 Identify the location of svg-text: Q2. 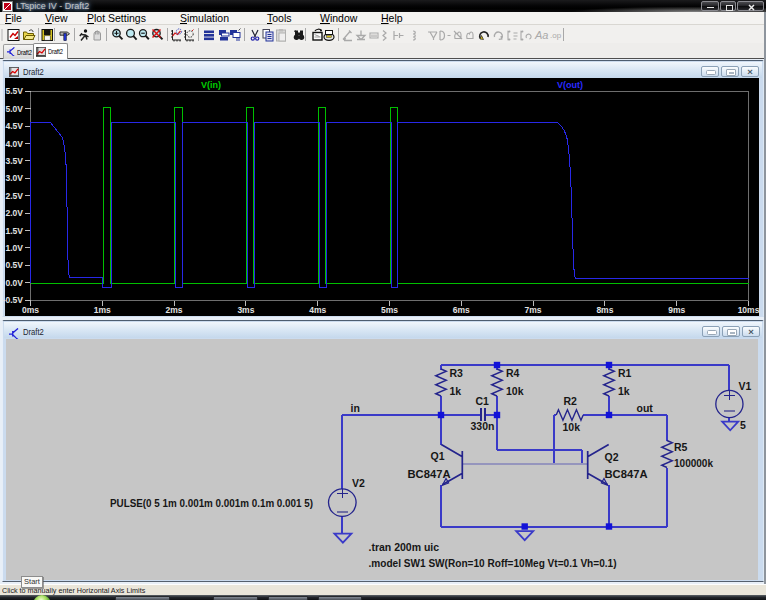
(612, 457).